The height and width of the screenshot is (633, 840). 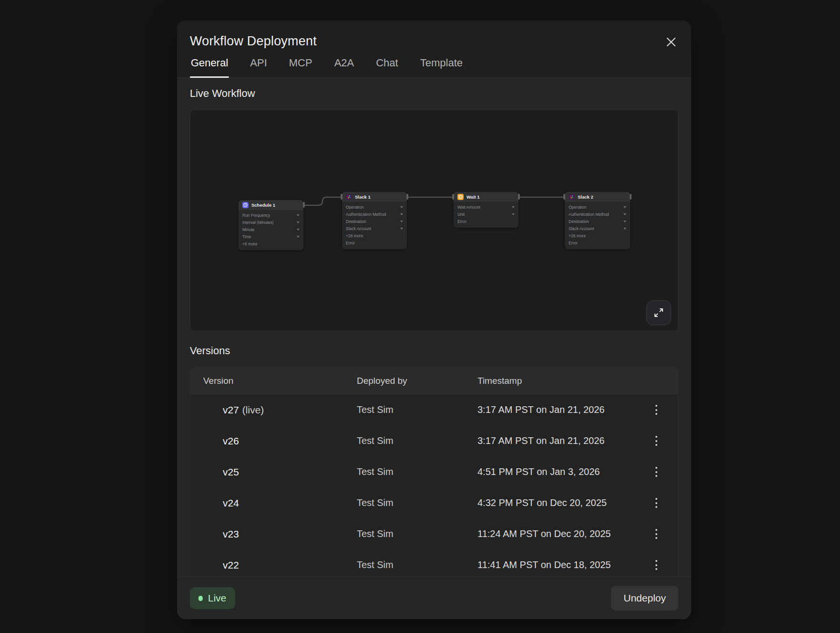 What do you see at coordinates (434, 534) in the screenshot?
I see `version-row: v23 Test Sim 11:24 AM PST on Dec 20, 202…` at bounding box center [434, 534].